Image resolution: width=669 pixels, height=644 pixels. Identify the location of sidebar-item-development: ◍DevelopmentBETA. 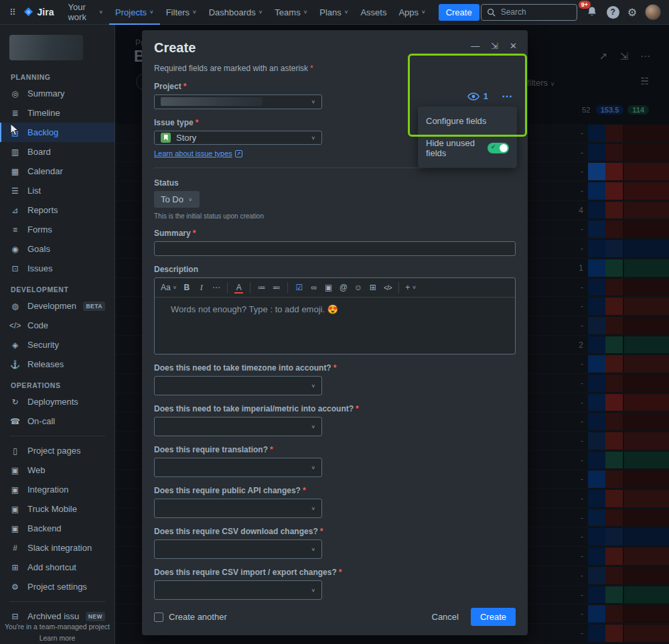
(58, 306).